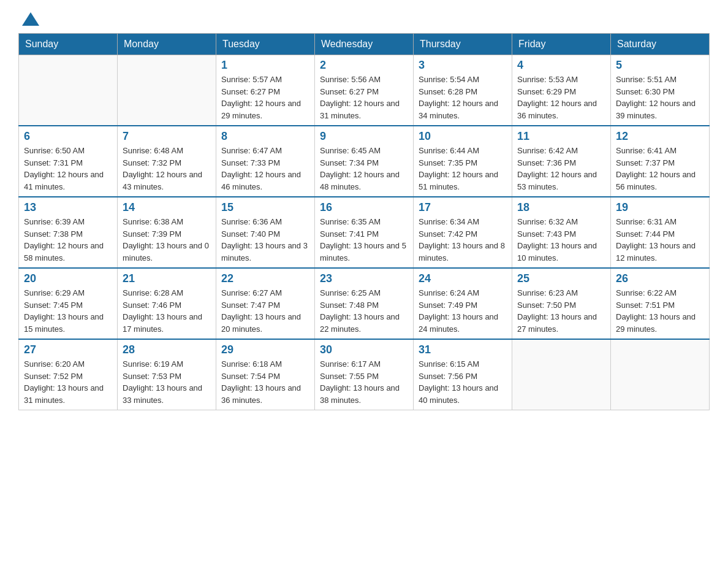  Describe the element at coordinates (660, 240) in the screenshot. I see `day-detail: Sunrise: 6:31 AMSunset: 7:44 PMDaylight:…` at that location.